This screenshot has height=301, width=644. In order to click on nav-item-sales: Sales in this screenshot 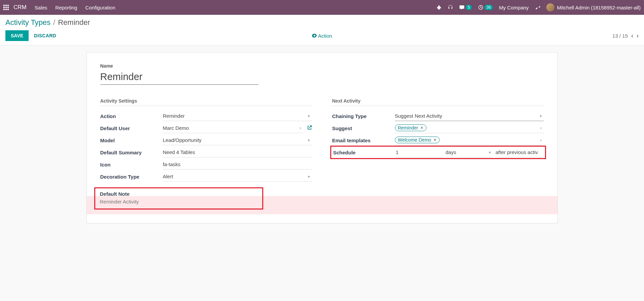, I will do `click(41, 7)`.